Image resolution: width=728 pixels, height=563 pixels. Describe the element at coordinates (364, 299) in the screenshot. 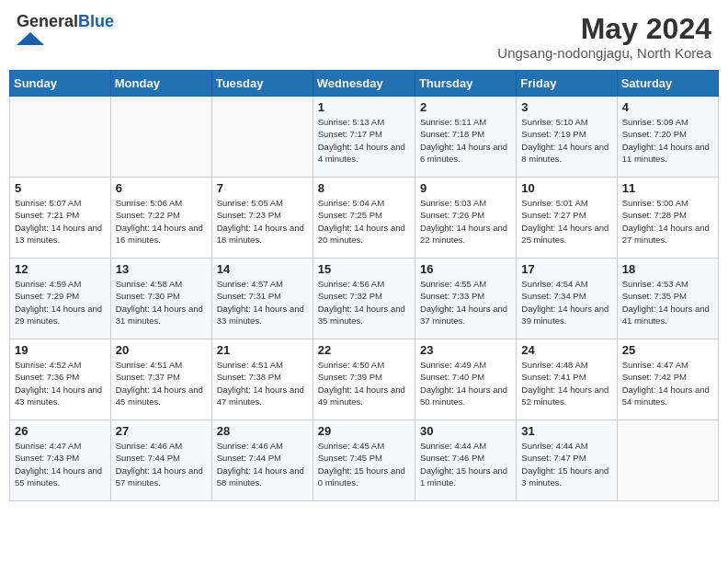

I see `calendar-week-row: 12Sunrise: 4:59 AM Sunset: 7:29 PM Dayli…` at that location.